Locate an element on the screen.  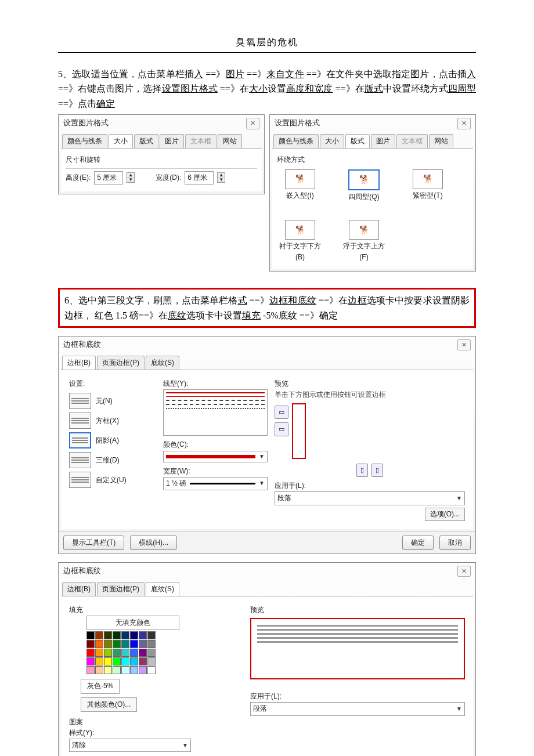
ok-button: 确定 is located at coordinates (418, 543).